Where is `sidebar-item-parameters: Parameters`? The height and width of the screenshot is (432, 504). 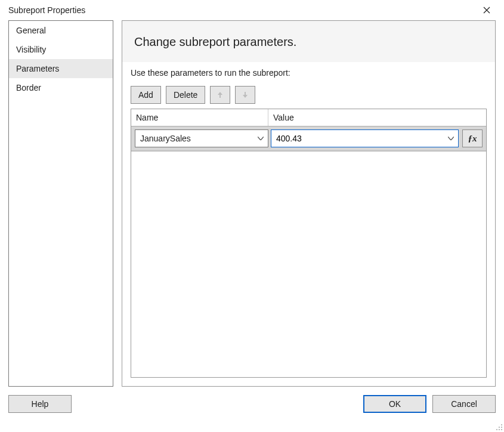 sidebar-item-parameters: Parameters is located at coordinates (61, 69).